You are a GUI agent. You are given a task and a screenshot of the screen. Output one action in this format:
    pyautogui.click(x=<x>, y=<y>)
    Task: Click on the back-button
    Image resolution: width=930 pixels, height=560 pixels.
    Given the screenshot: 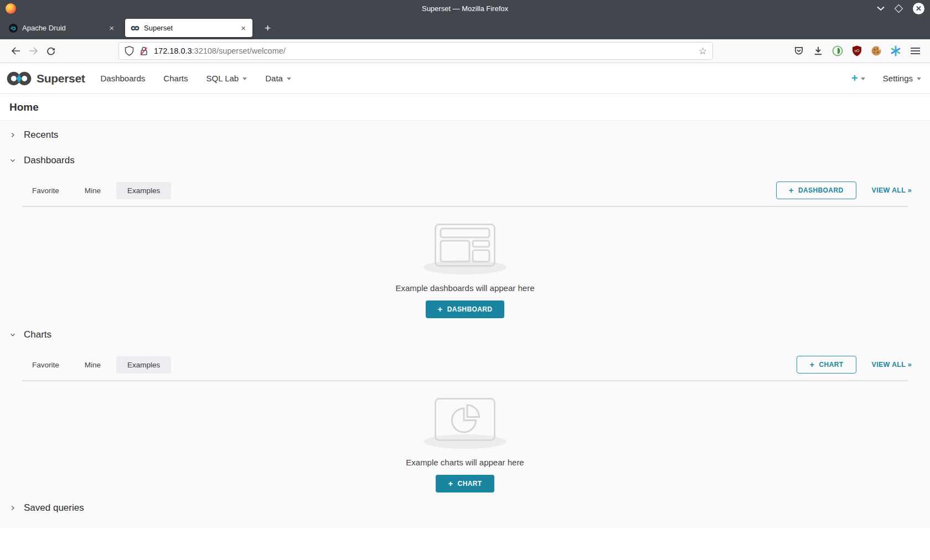 What is the action you would take?
    pyautogui.click(x=16, y=51)
    